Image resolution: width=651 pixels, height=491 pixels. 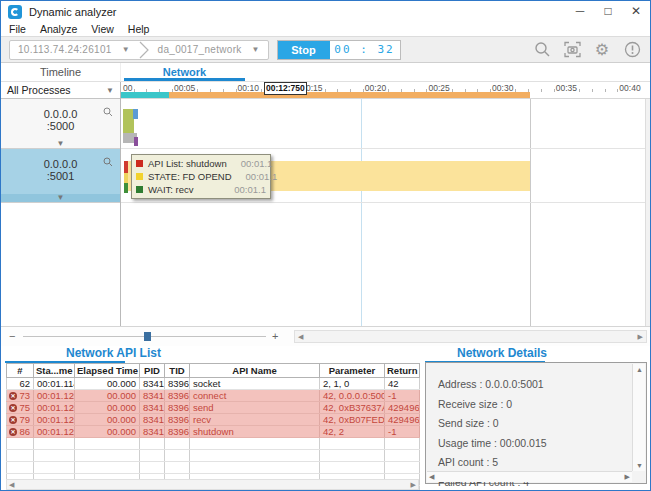 I want to click on api-table-horizontal-scrollbar: ◀ ▶, so click(x=212, y=484).